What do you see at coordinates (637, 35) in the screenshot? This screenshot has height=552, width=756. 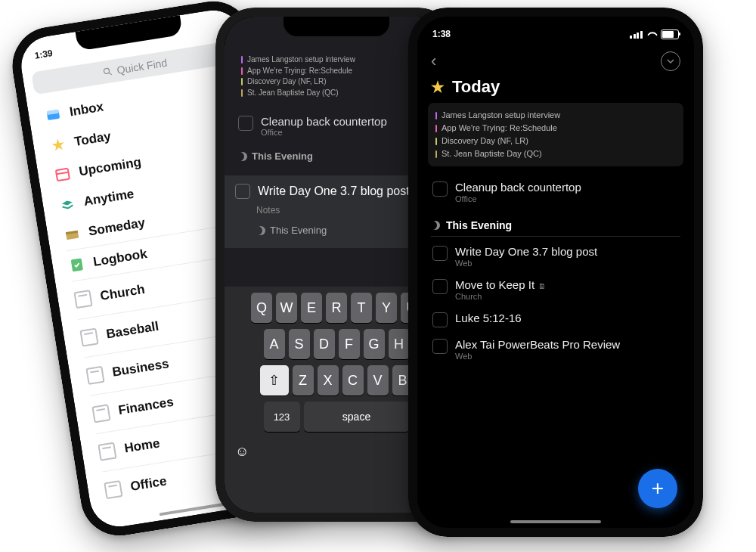 I see `signal-icon` at bounding box center [637, 35].